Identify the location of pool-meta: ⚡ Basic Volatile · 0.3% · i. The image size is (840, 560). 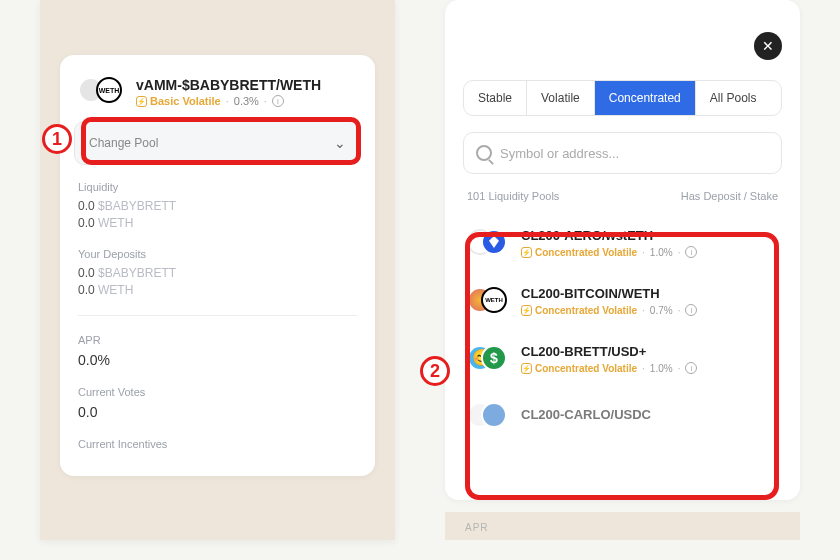
(228, 101).